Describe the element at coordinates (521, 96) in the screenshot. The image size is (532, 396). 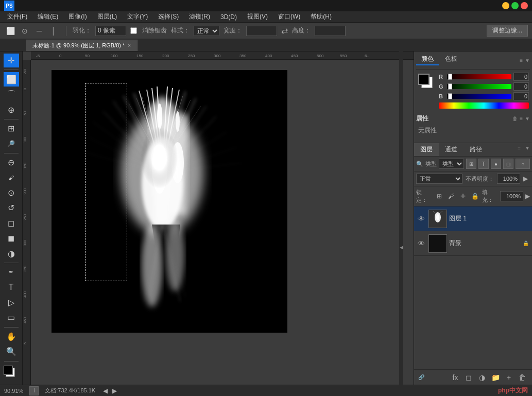
I see `b-value` at that location.